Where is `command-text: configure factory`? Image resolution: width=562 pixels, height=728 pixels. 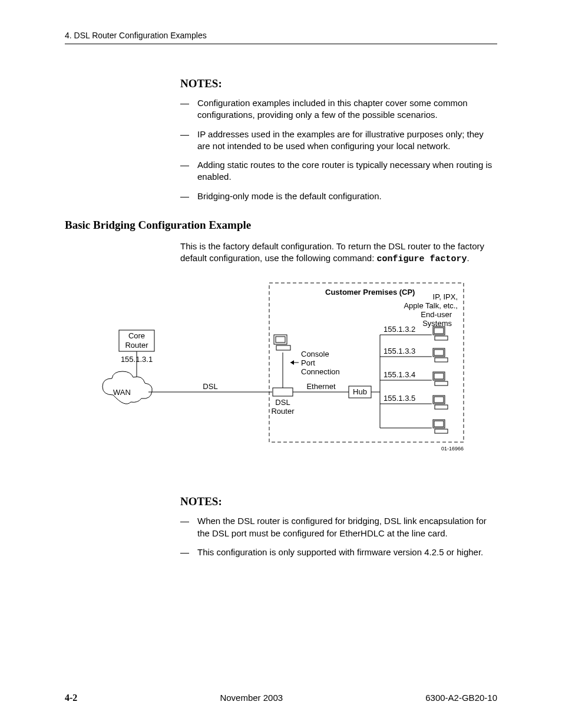
command-text: configure factory is located at coordinates (422, 259).